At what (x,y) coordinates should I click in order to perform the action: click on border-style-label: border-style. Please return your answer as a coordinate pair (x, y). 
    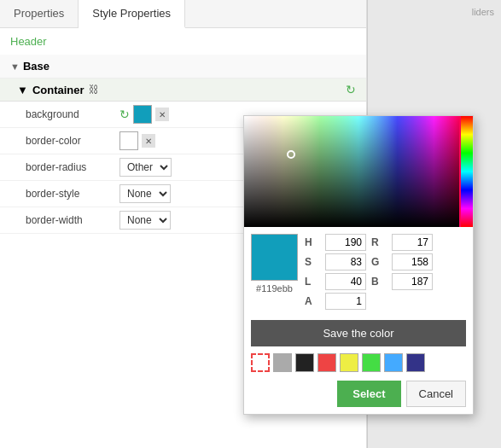
    Looking at the image, I should click on (73, 194).